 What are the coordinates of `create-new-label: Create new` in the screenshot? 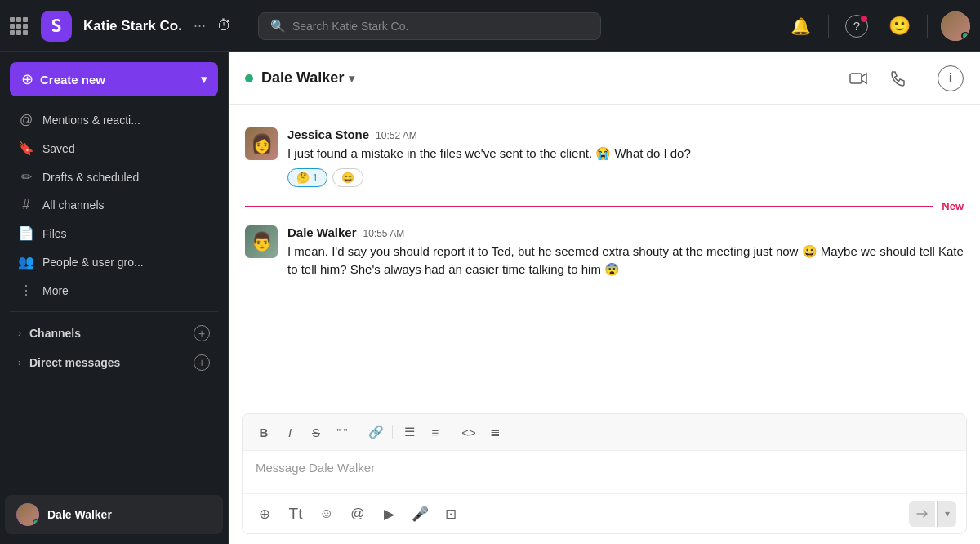 It's located at (73, 80).